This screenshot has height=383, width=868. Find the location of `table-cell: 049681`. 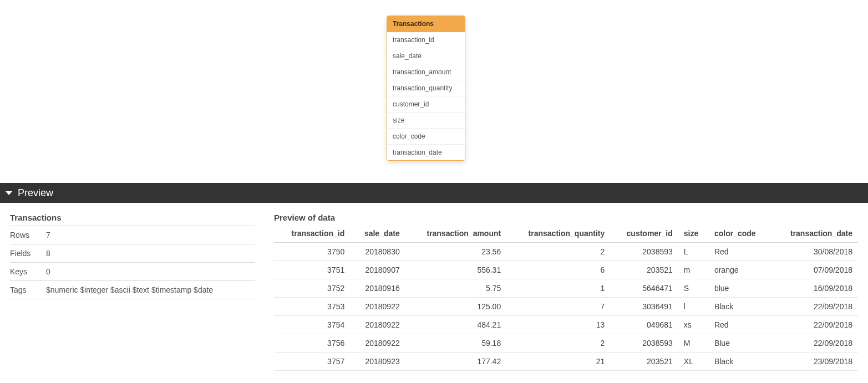

table-cell: 049681 is located at coordinates (644, 325).